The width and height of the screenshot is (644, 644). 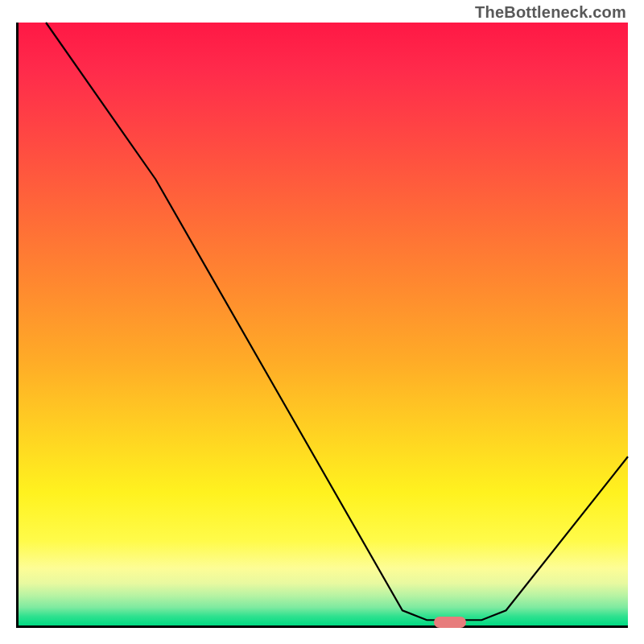 What do you see at coordinates (450, 622) in the screenshot?
I see `optimal-marker` at bounding box center [450, 622].